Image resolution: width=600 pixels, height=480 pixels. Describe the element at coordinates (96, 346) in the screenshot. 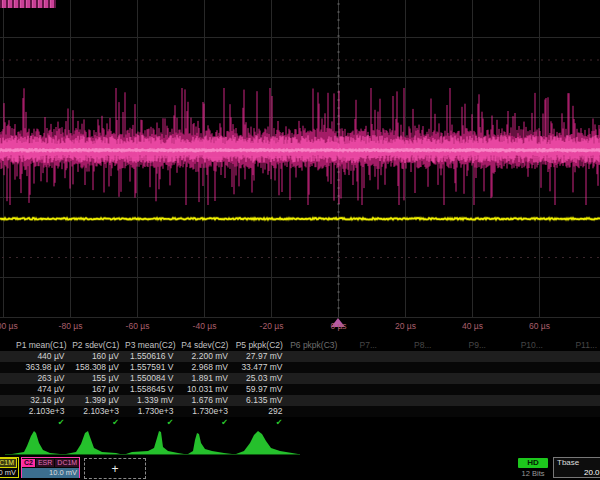

I see `measure-col-header: P2 sdev(C1)` at that location.